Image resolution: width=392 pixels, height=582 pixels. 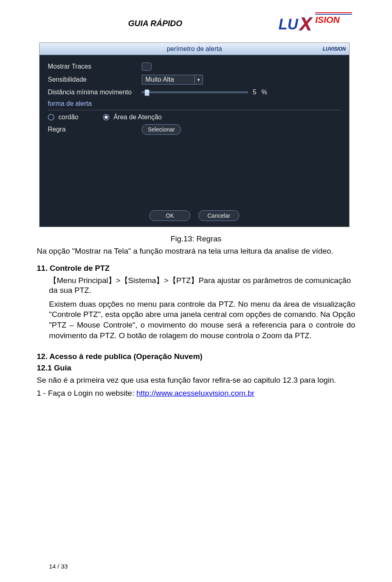 What do you see at coordinates (196, 251) in the screenshot?
I see `paragraph-1: Na opção "Mostrar na Tela" a função most…` at bounding box center [196, 251].